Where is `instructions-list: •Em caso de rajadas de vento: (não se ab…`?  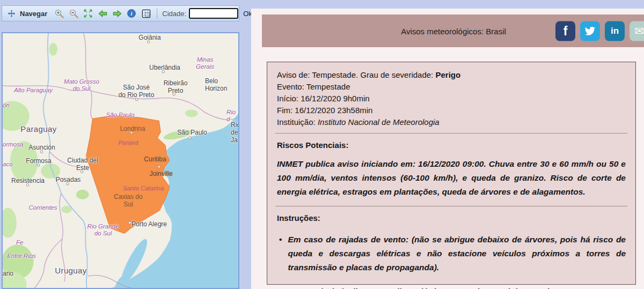 instructions-list: •Em caso de rajadas de vento: (não se ab… is located at coordinates (452, 261).